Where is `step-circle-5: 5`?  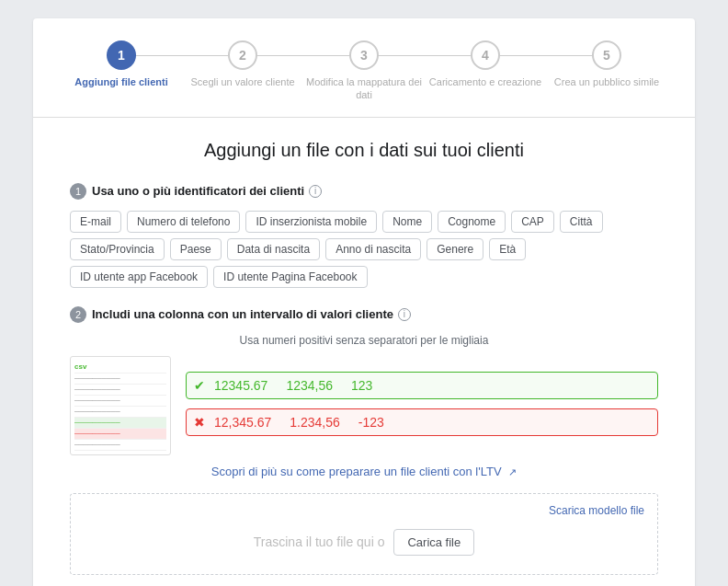
step-circle-5: 5 is located at coordinates (607, 55).